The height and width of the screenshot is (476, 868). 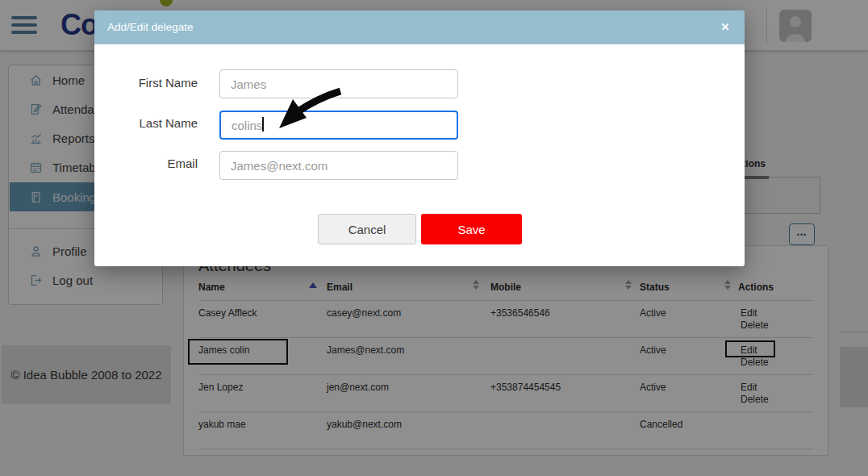 What do you see at coordinates (725, 27) in the screenshot?
I see `close-icon: ✕` at bounding box center [725, 27].